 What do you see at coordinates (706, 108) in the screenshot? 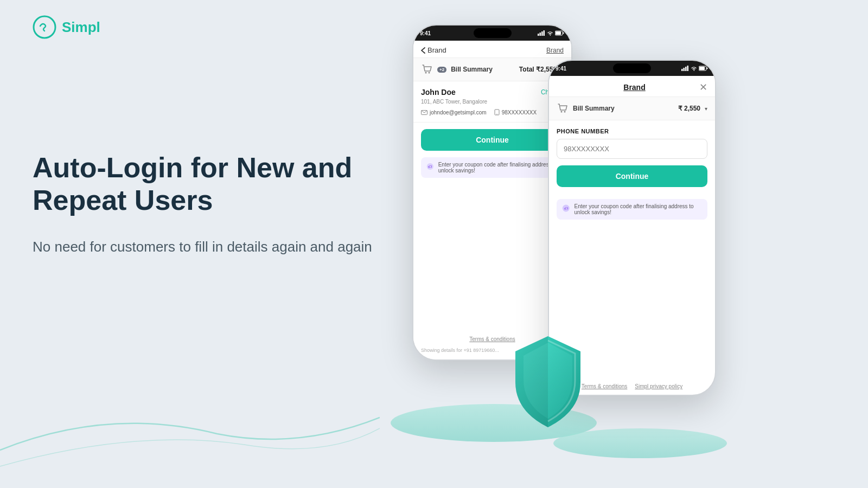
I see `phone2-chevron-icon: ▾` at bounding box center [706, 108].